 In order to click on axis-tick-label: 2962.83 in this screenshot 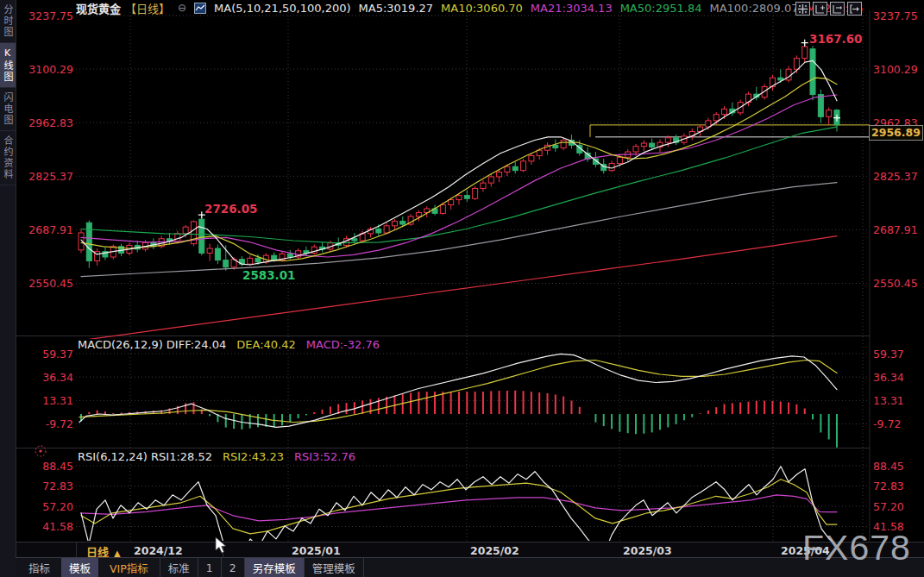, I will do `click(51, 122)`.